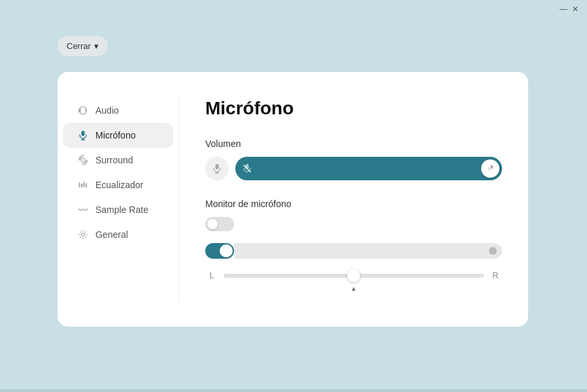  Describe the element at coordinates (354, 251) in the screenshot. I see `slider-row` at that location.